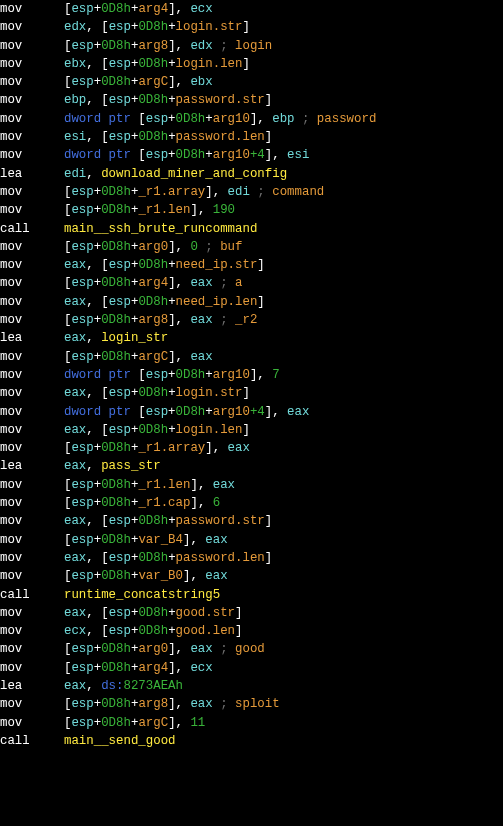 The height and width of the screenshot is (826, 503). Describe the element at coordinates (252, 448) in the screenshot. I see `asm-line: mov[esp+0D8h+_r1.array], eax` at that location.